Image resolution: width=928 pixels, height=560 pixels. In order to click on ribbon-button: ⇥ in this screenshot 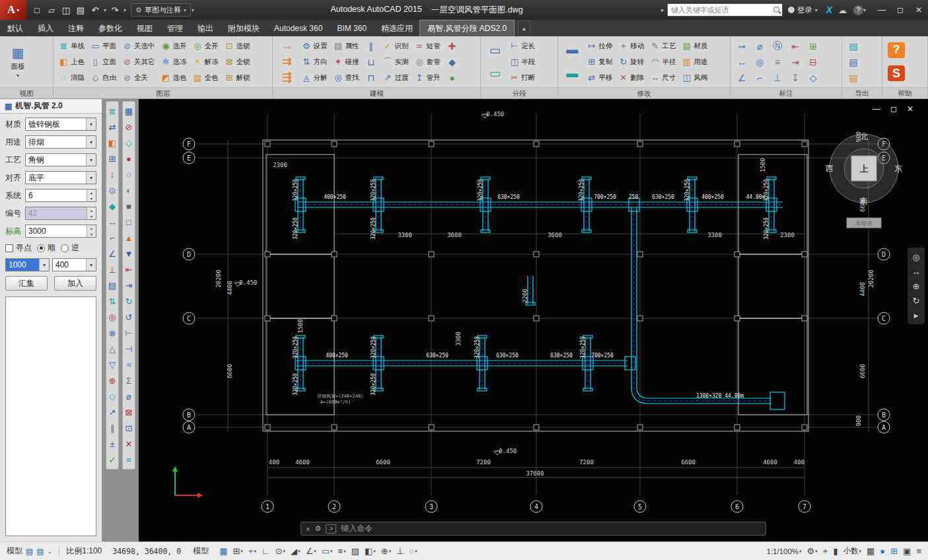, I will do `click(795, 62)`.